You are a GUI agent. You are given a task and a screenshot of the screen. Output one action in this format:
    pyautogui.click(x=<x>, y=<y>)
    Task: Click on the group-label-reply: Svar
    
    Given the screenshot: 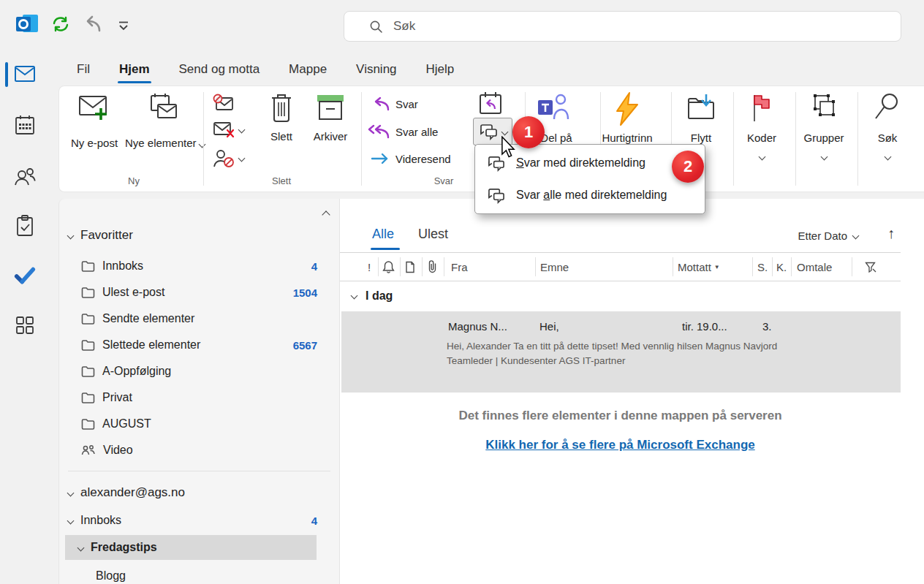 What is the action you would take?
    pyautogui.click(x=444, y=181)
    